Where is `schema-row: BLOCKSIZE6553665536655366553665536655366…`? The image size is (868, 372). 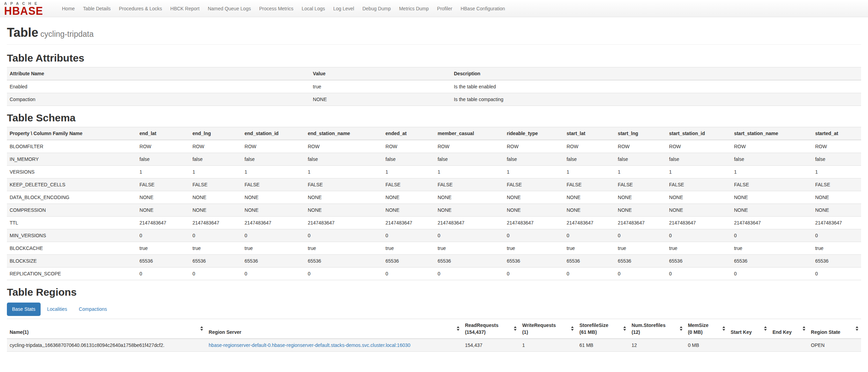
schema-row: BLOCKSIZE6553665536655366553665536655366… is located at coordinates (434, 261).